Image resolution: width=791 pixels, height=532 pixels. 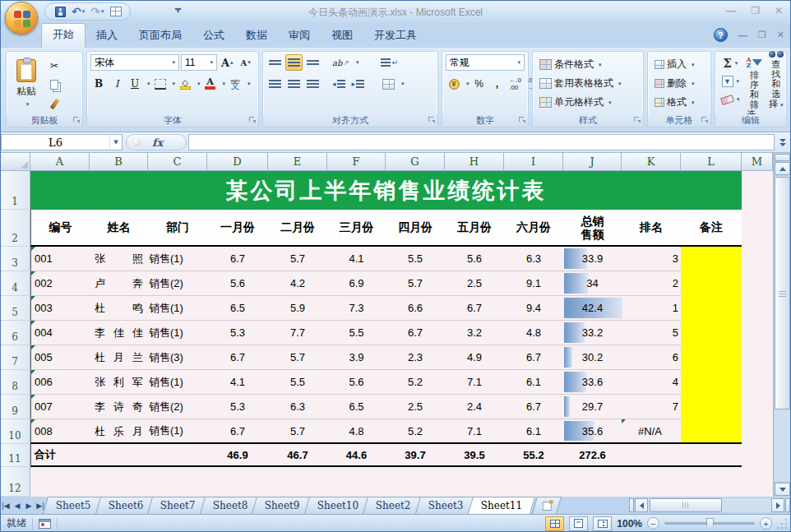 I want to click on collapse-dot-icon, so click(x=136, y=143).